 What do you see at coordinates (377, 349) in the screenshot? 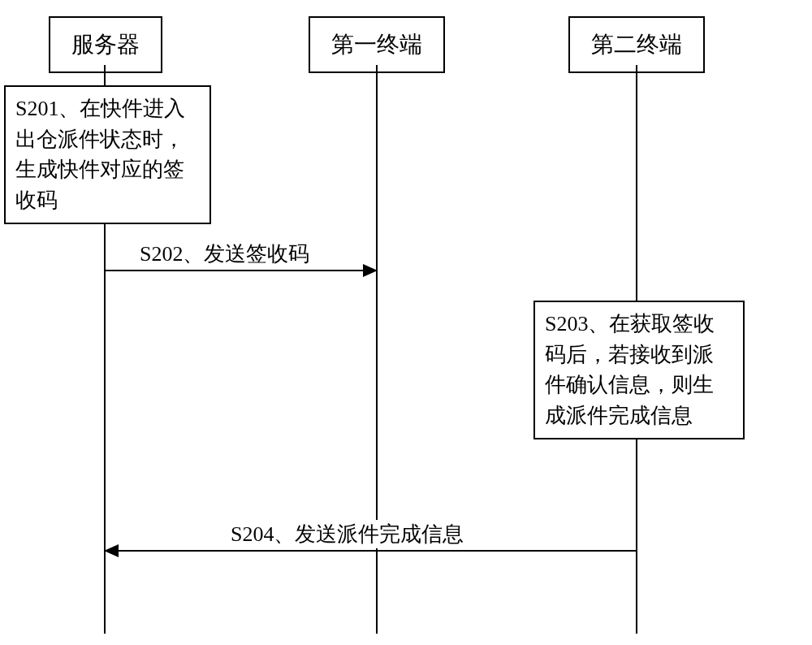
I see `lifeline-terminal1` at bounding box center [377, 349].